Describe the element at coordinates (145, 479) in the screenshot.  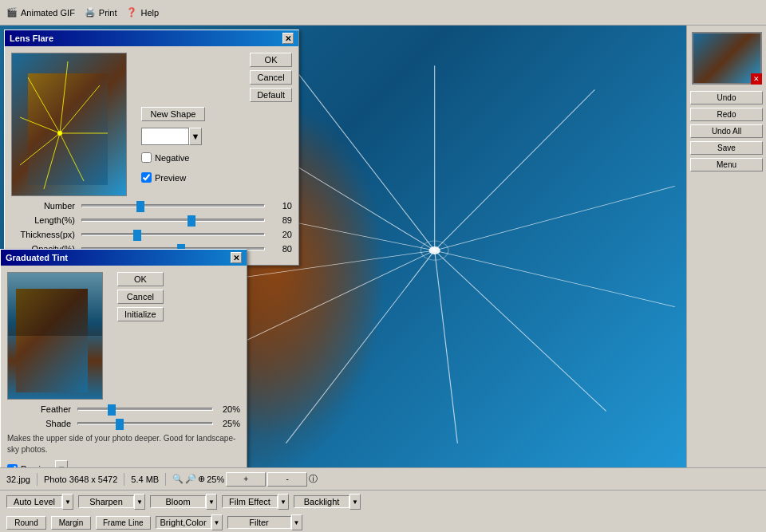
I see `filesize: 5.4 MB` at that location.